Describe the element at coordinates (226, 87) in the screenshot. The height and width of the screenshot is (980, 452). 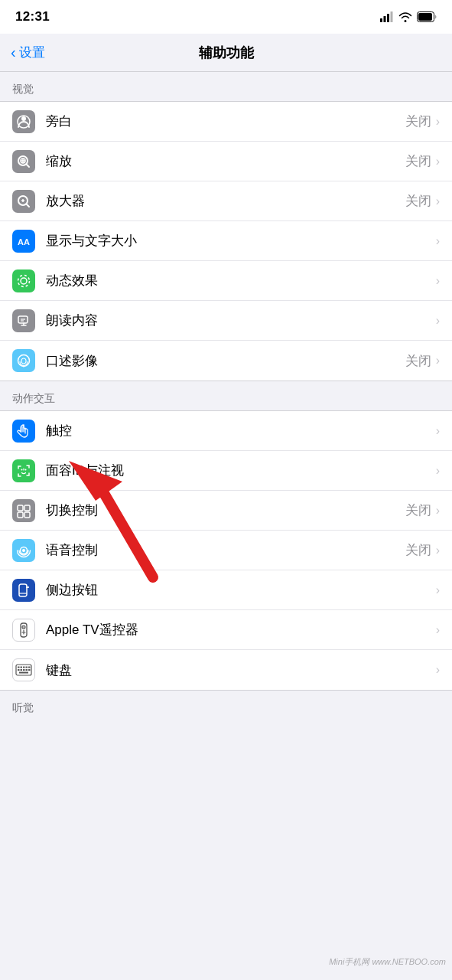
I see `section-header-vision: 视觉` at that location.